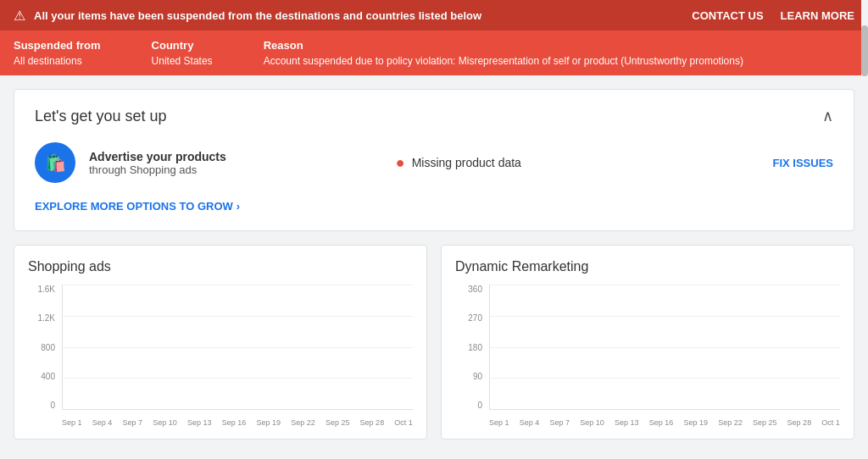 Image resolution: width=868 pixels, height=459 pixels. Describe the element at coordinates (58, 53) in the screenshot. I see `suspended-from-col: Suspended from All destinations` at that location.